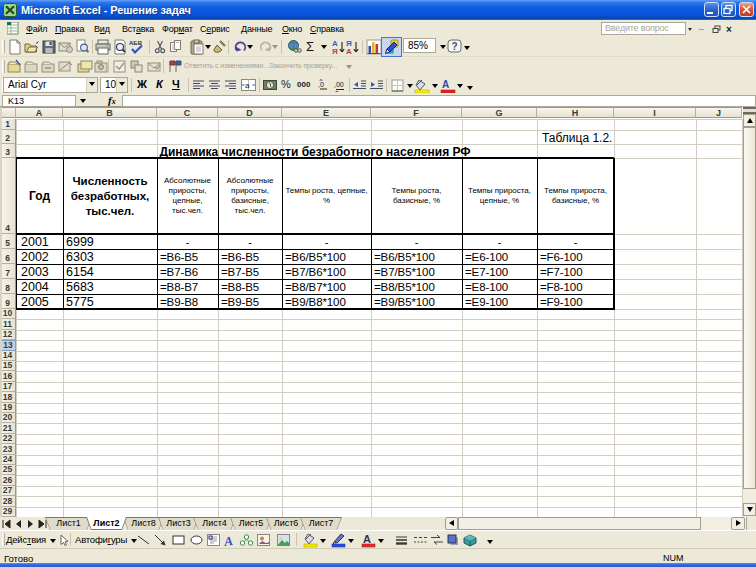 Image resolution: width=756 pixels, height=567 pixels. Describe the element at coordinates (335, 51) in the screenshot. I see `svg-text: Я` at that location.